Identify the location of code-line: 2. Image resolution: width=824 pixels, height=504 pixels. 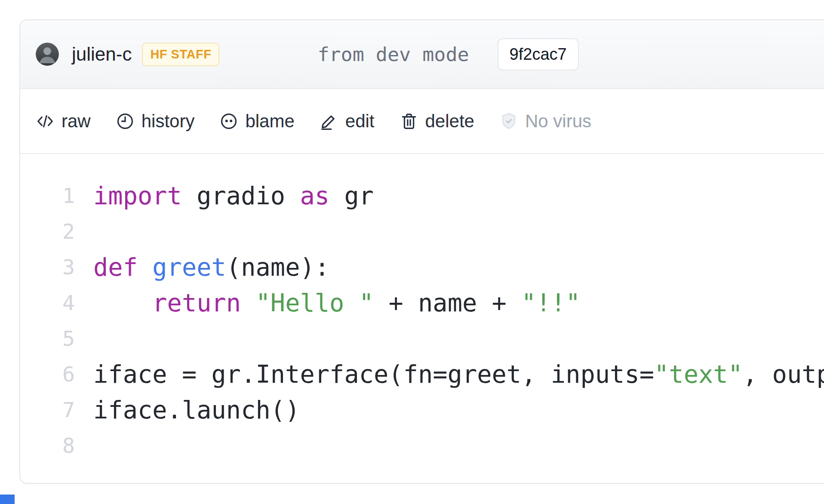
(422, 231).